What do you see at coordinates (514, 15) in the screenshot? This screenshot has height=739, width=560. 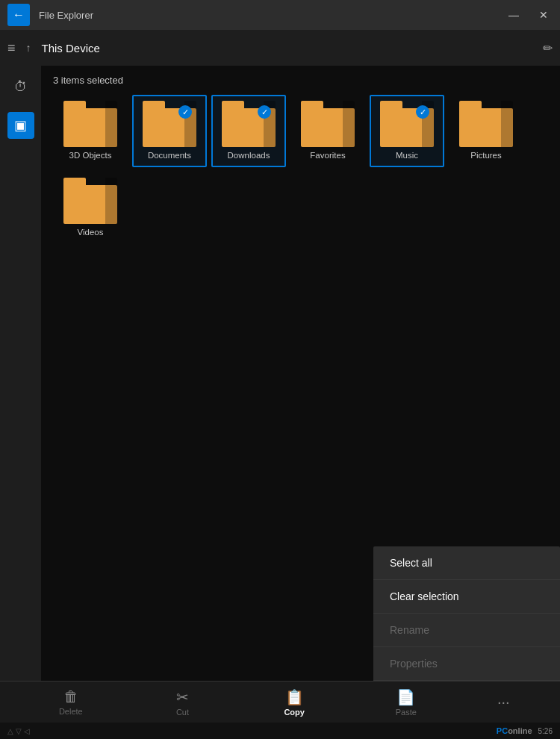 I see `minimize-button: —` at bounding box center [514, 15].